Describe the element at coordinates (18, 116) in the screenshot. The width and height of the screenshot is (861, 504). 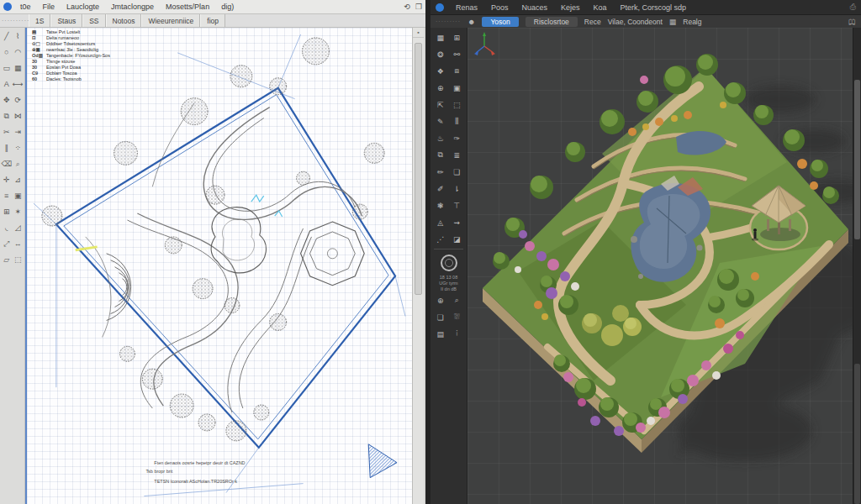
I see `cad-tool-icon: ⋈` at that location.